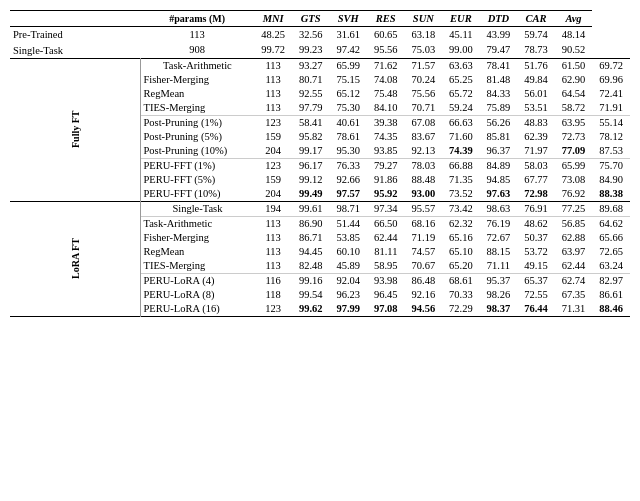  Describe the element at coordinates (320, 50) in the screenshot. I see `table-row: Single-Task 908 99.72 99.23 97.42 95.56 …` at that location.